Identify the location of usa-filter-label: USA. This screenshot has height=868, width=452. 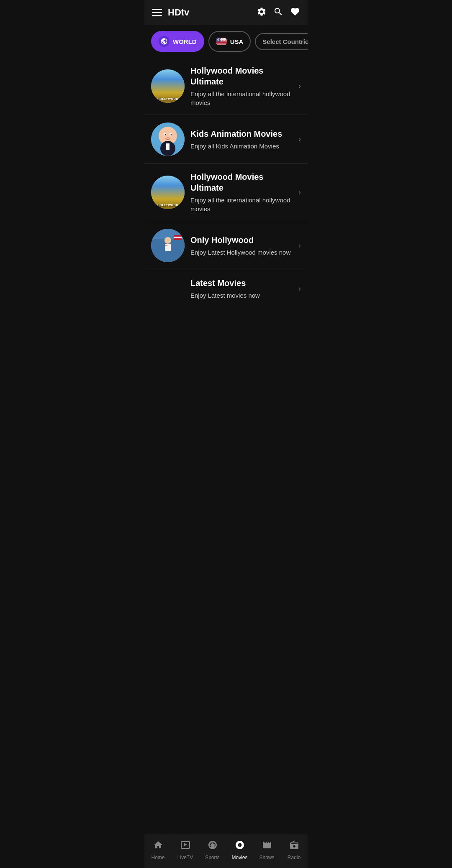
(237, 42).